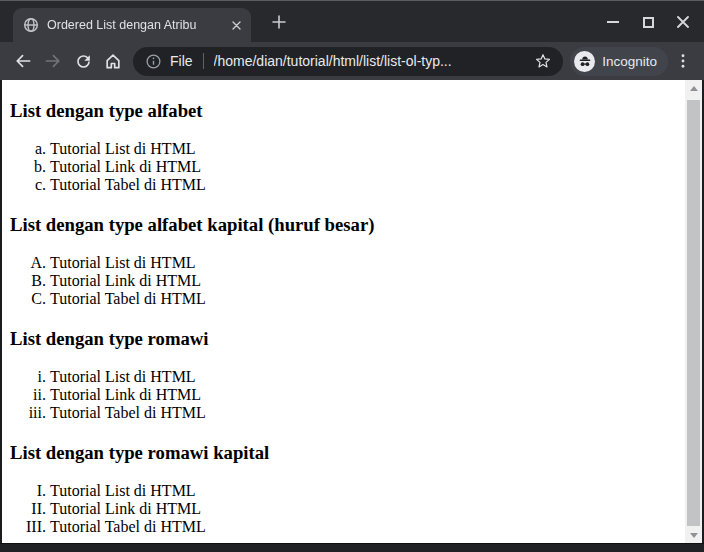  I want to click on forward-button, so click(53, 61).